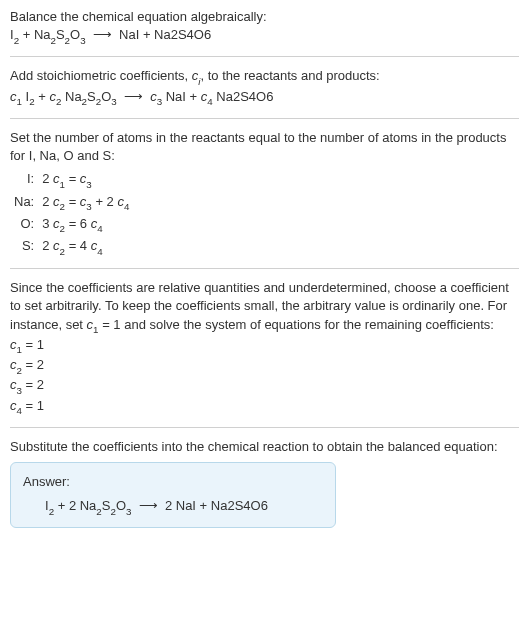 The width and height of the screenshot is (529, 627). What do you see at coordinates (24, 180) in the screenshot?
I see `element-label: I:` at bounding box center [24, 180].